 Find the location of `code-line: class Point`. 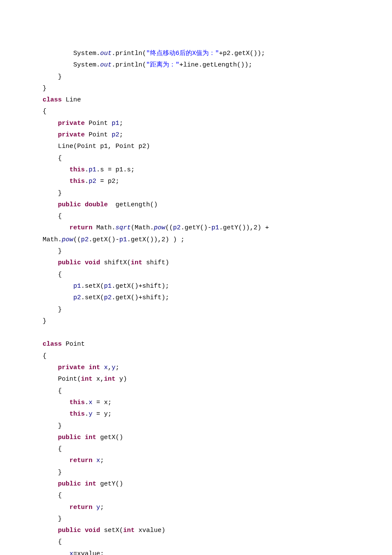

code-line: class Point is located at coordinates (64, 344).